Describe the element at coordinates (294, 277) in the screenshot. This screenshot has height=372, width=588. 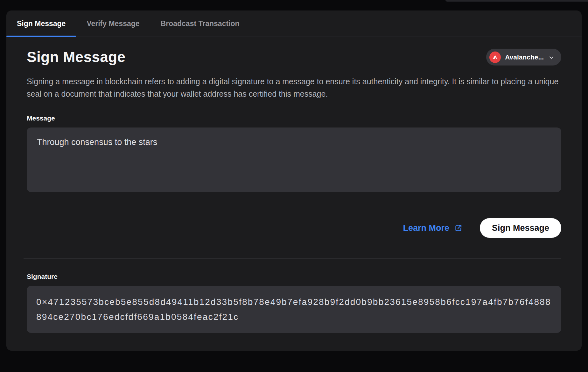
I see `signature-label: Signature` at that location.